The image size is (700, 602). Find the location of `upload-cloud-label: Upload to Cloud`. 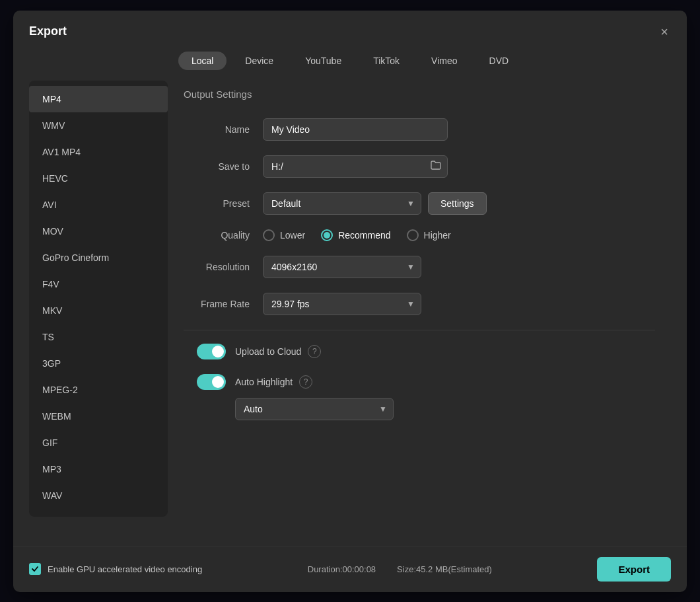

upload-cloud-label: Upload to Cloud is located at coordinates (268, 352).